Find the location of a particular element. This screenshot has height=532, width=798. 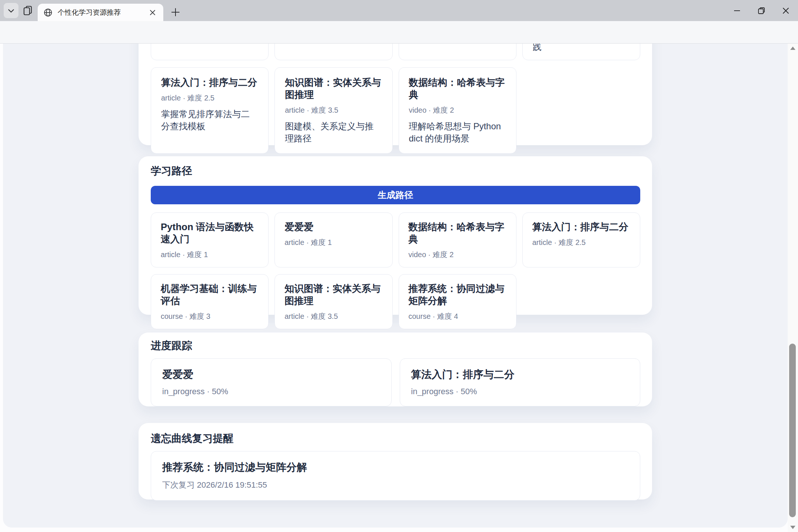

tab-strip: 个性化学习资源推荐 is located at coordinates (399, 10).